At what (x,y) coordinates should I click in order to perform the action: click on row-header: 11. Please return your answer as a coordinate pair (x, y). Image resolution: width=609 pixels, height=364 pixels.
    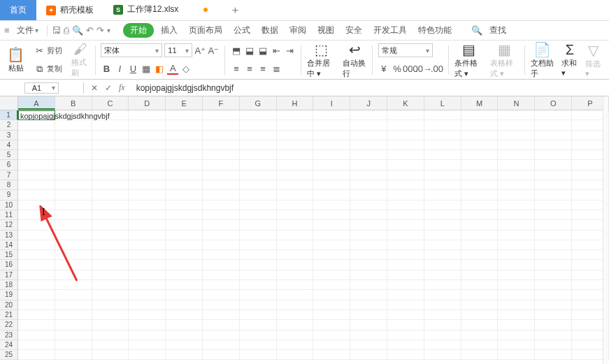
    Looking at the image, I should click on (9, 215).